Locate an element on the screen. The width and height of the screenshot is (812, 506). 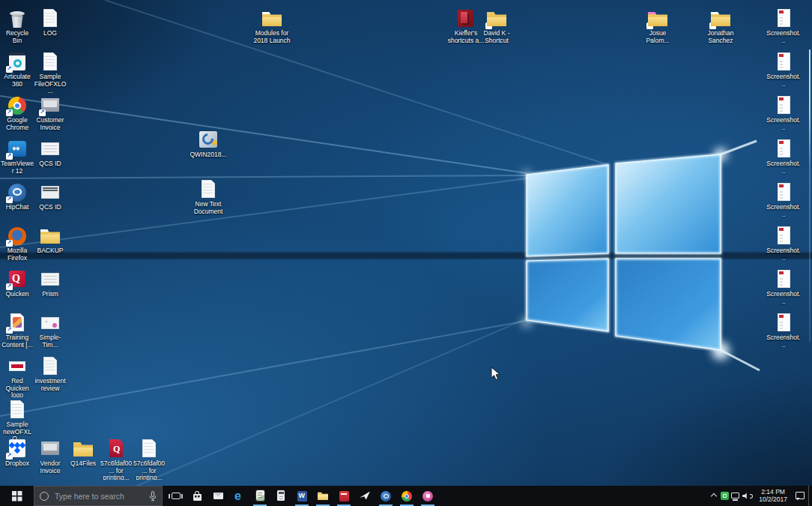
desktop-icon-articulate-360: Articulate 360 is located at coordinates (17, 71).